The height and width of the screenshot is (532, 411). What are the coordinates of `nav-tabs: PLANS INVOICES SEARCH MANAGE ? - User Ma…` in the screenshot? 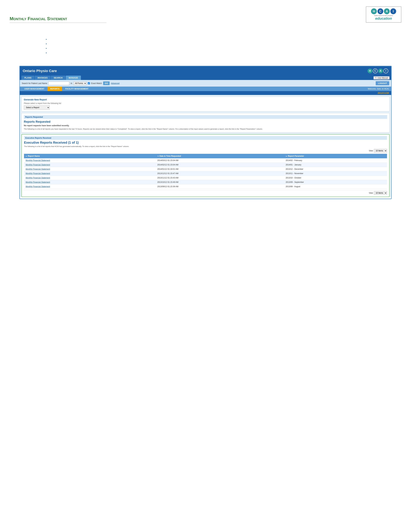 It's located at (206, 78).